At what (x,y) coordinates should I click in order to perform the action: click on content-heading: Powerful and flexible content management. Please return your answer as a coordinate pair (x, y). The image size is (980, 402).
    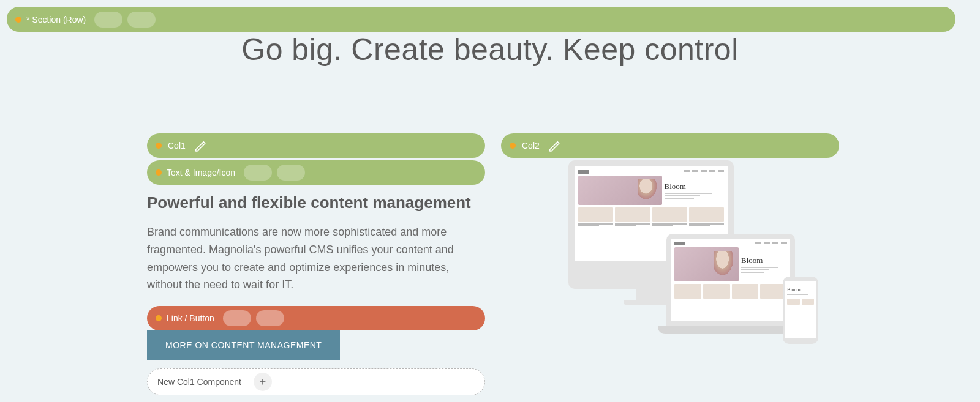
    Looking at the image, I should click on (316, 203).